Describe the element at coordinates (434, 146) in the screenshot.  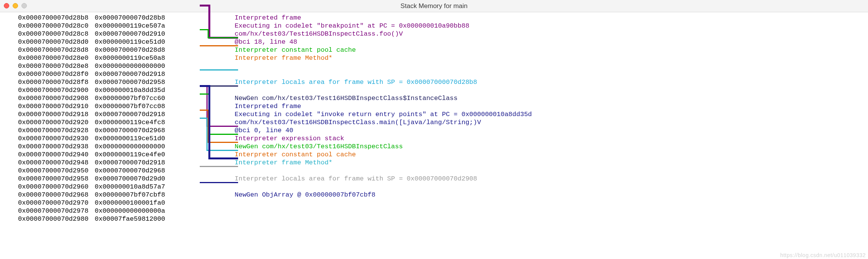
I see `stack-row: 0x00007000070d29380x0000000000000000NewG…` at that location.